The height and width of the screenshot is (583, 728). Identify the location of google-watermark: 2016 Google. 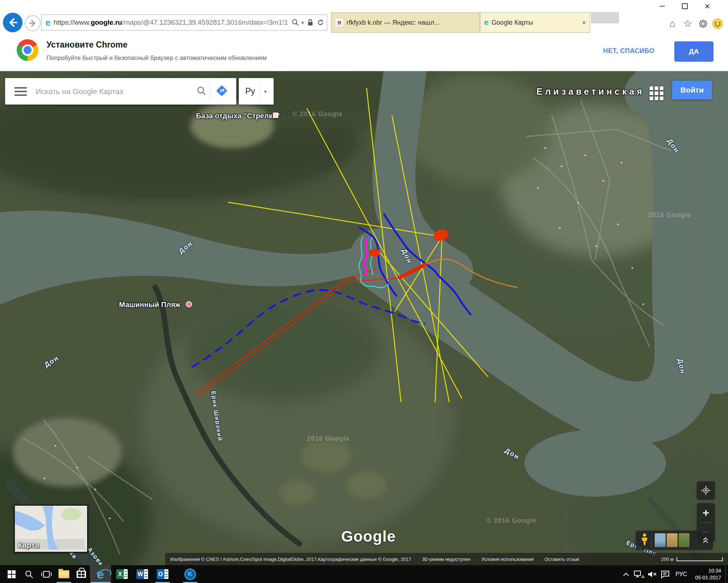
(670, 215).